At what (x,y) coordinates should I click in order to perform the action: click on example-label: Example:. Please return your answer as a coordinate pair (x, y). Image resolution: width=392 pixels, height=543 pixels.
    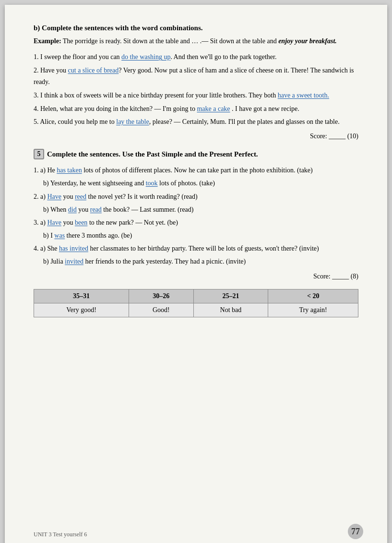
    Looking at the image, I should click on (48, 41).